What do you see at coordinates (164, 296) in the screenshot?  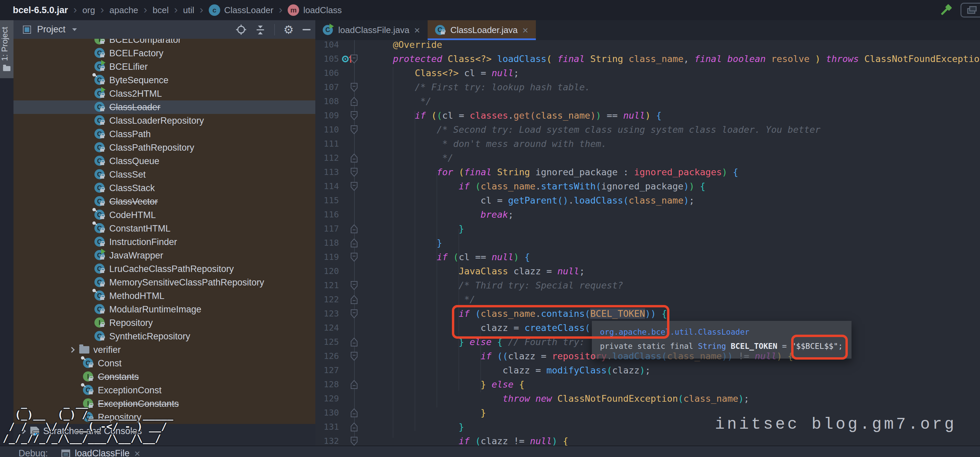 I see `tree-item-methodhtml: CMethodHTML` at bounding box center [164, 296].